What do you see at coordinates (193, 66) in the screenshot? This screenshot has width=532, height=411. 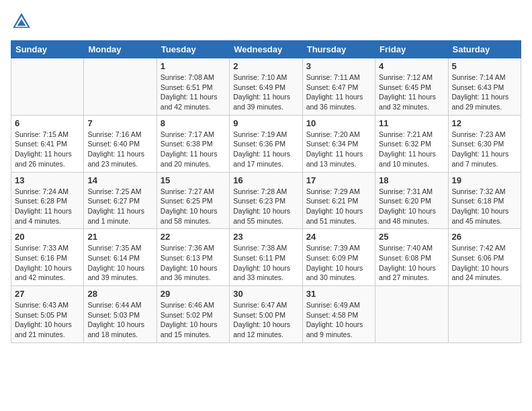 I see `date-number: 1` at bounding box center [193, 66].